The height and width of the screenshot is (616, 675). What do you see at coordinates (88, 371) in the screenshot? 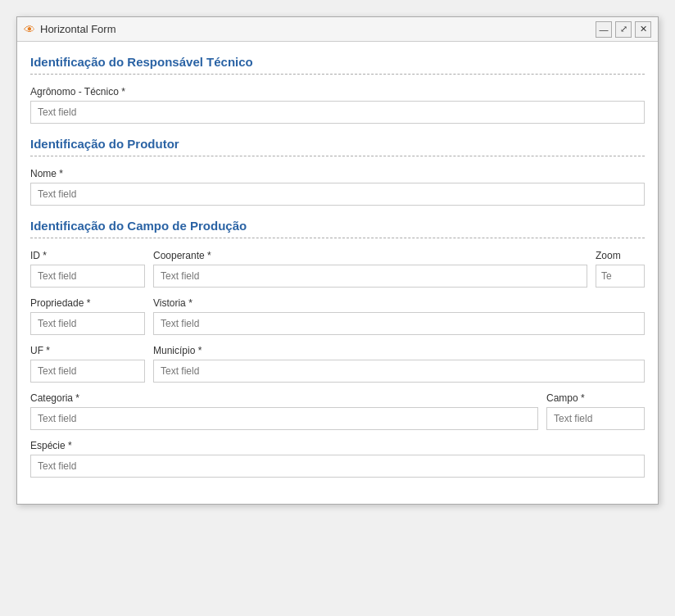
I see `input-uf` at bounding box center [88, 371].